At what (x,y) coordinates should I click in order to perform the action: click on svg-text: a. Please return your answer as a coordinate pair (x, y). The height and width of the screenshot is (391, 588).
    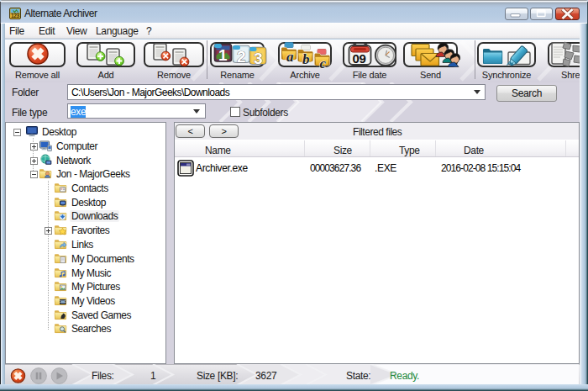
    Looking at the image, I should click on (291, 57).